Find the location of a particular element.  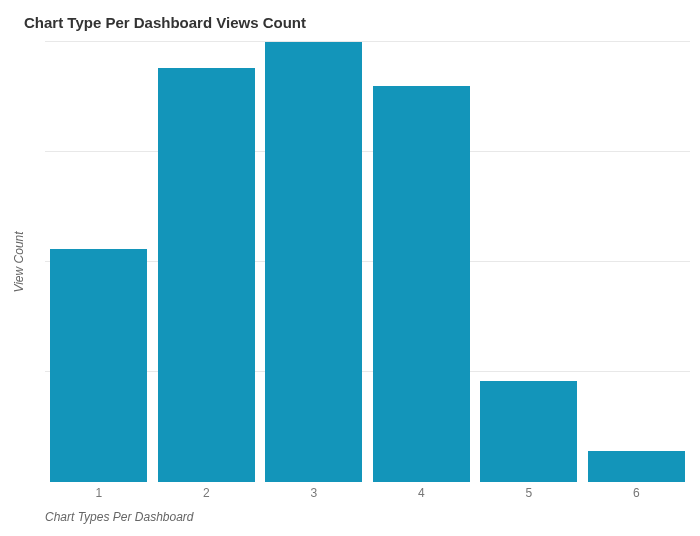

x-tick: 6 is located at coordinates (637, 493).